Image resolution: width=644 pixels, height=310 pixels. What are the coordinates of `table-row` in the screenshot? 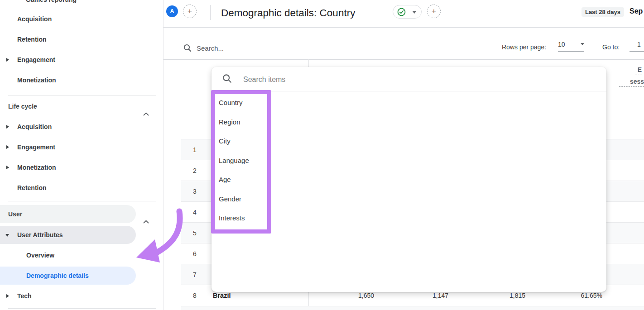 It's located at (413, 308).